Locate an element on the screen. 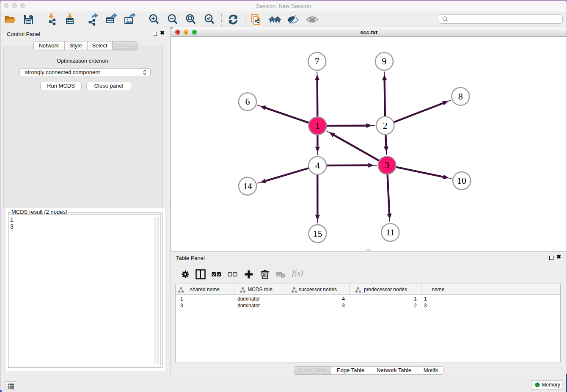 The image size is (567, 392). svg-text: 9 is located at coordinates (384, 61).